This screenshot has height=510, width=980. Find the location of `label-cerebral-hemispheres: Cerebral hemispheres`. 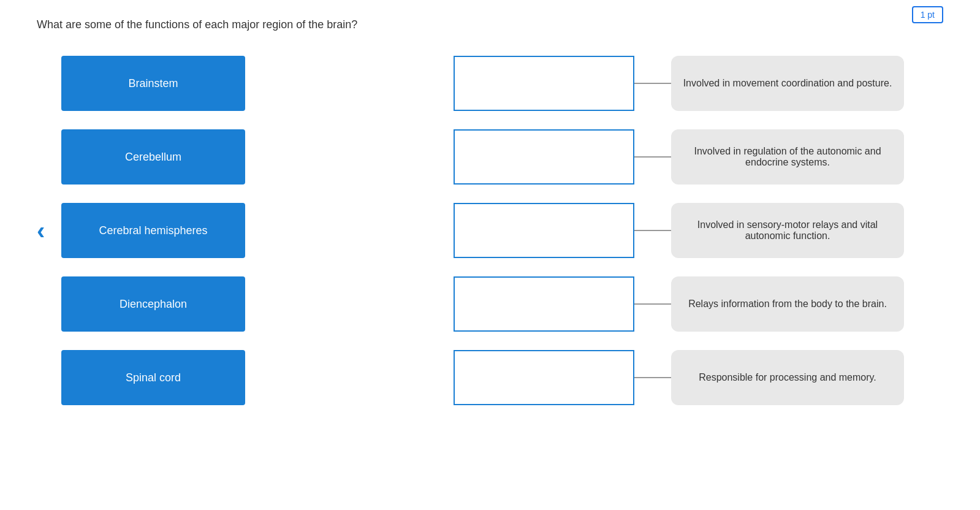

label-cerebral-hemispheres: Cerebral hemispheres is located at coordinates (153, 230).